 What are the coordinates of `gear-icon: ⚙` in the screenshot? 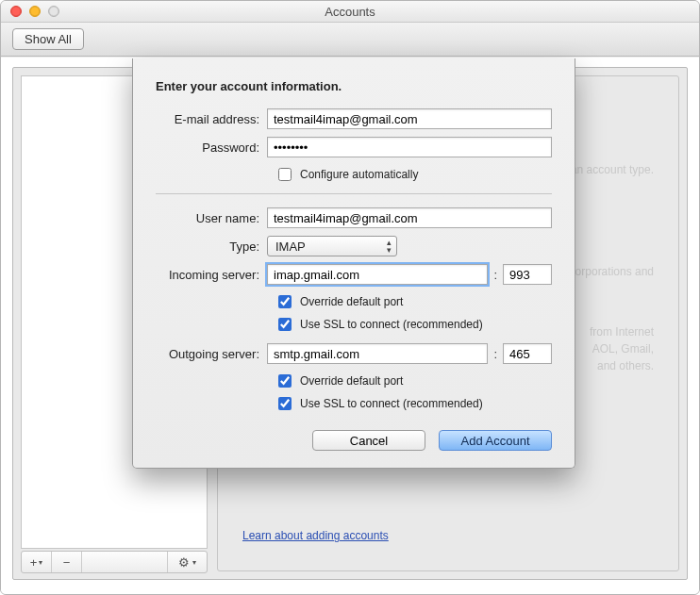 It's located at (184, 562).